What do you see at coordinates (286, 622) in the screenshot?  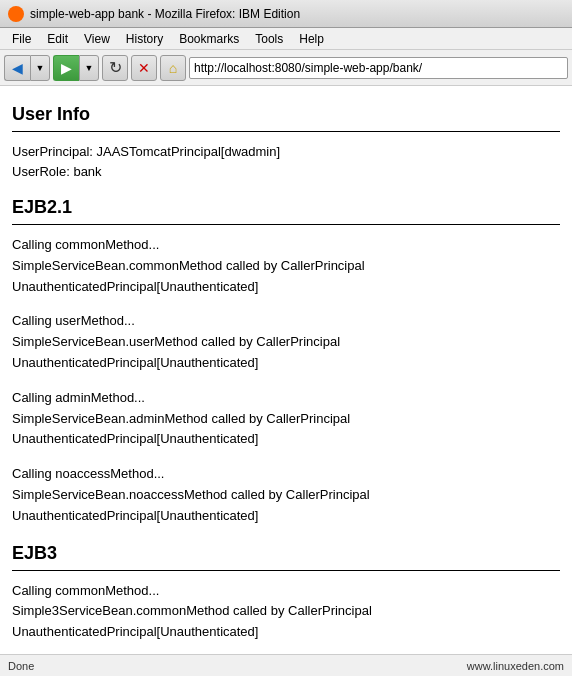 I see `ejb3-result-0: Simple3ServiceBean.commonMethod called b…` at bounding box center [286, 622].